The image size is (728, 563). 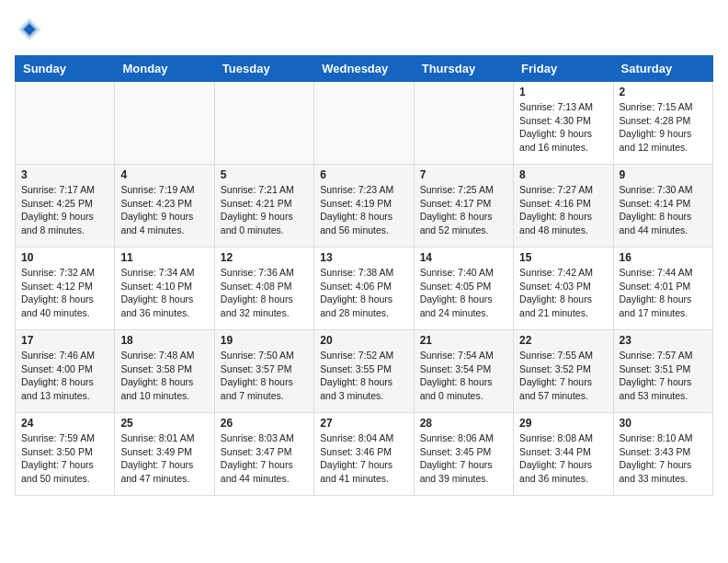 I want to click on day-number: 9, so click(x=664, y=175).